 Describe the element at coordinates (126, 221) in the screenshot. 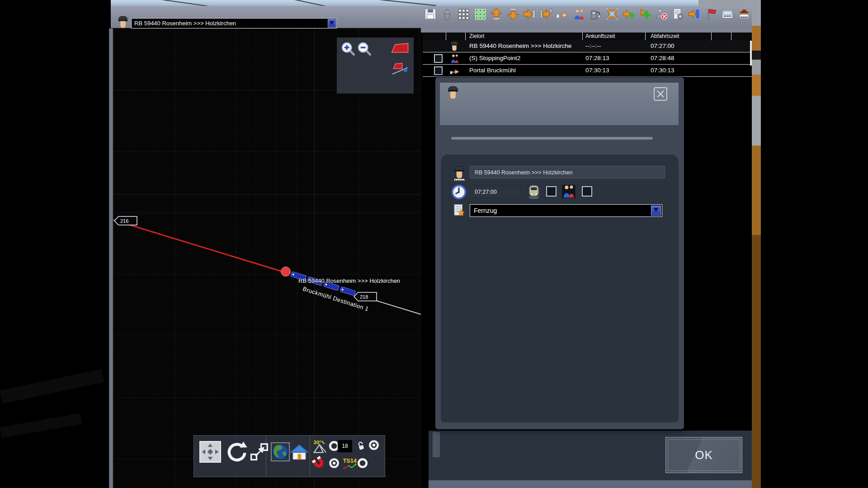

I see `track-marker-216: 216` at that location.